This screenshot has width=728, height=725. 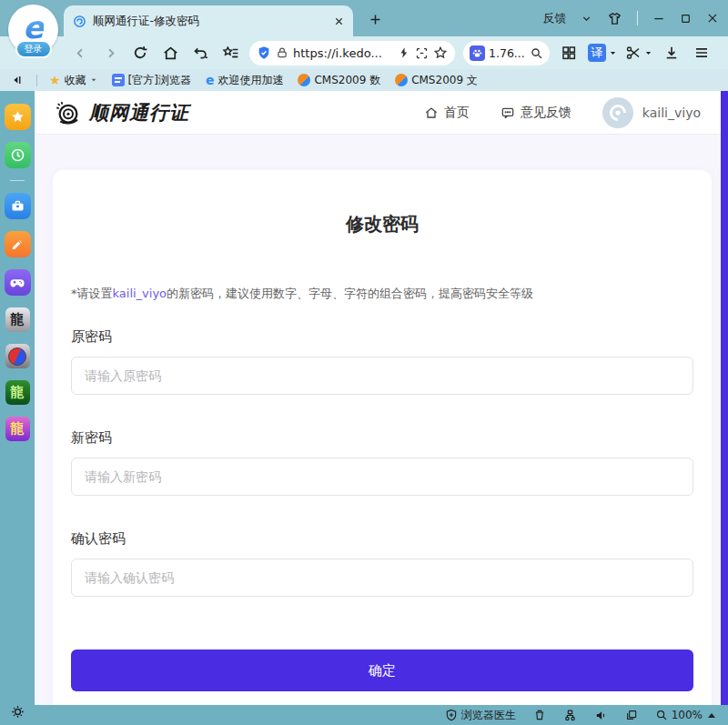 I want to click on menu-button, so click(x=702, y=53).